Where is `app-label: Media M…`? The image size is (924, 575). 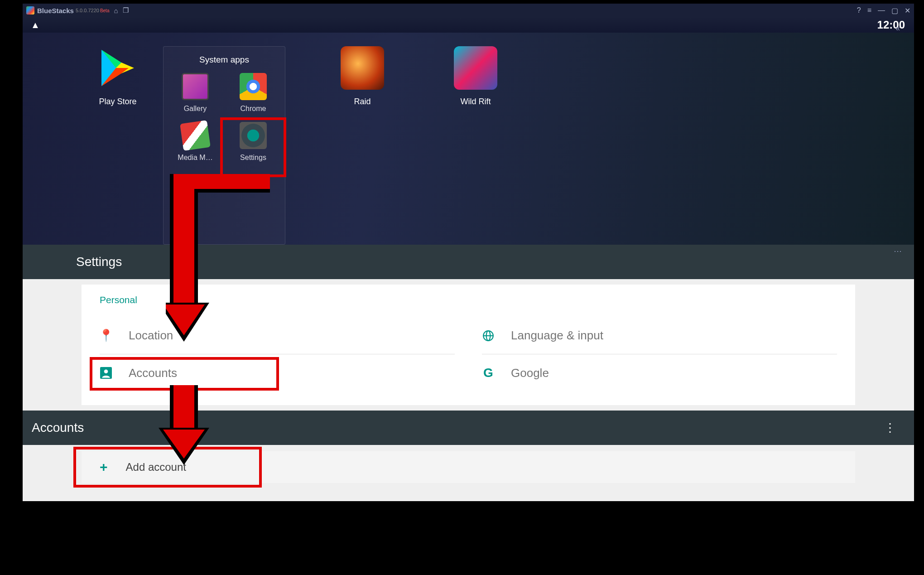
app-label: Media M… is located at coordinates (195, 158).